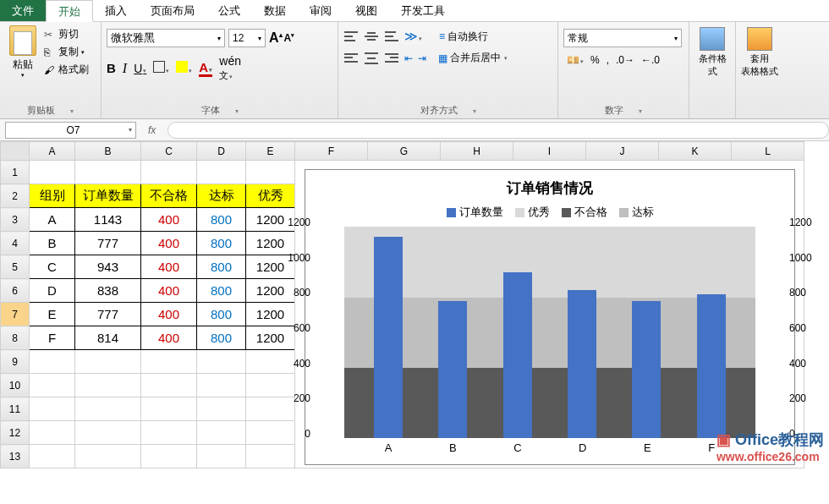 This screenshot has width=829, height=504. What do you see at coordinates (15, 291) in the screenshot?
I see `row-header: 6` at bounding box center [15, 291].